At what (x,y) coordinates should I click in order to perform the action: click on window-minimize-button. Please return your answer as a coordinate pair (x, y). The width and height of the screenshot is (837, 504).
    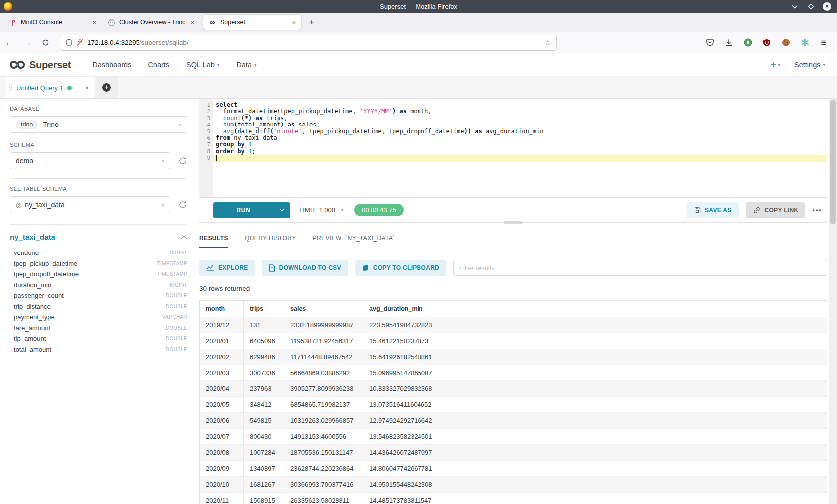
    Looking at the image, I should click on (795, 7).